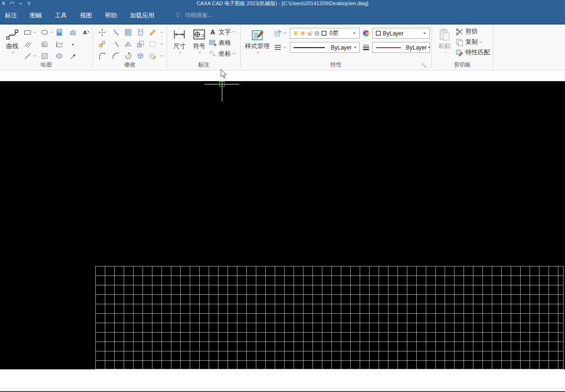 The image size is (565, 392). I want to click on hatch-lines-icon, so click(27, 44).